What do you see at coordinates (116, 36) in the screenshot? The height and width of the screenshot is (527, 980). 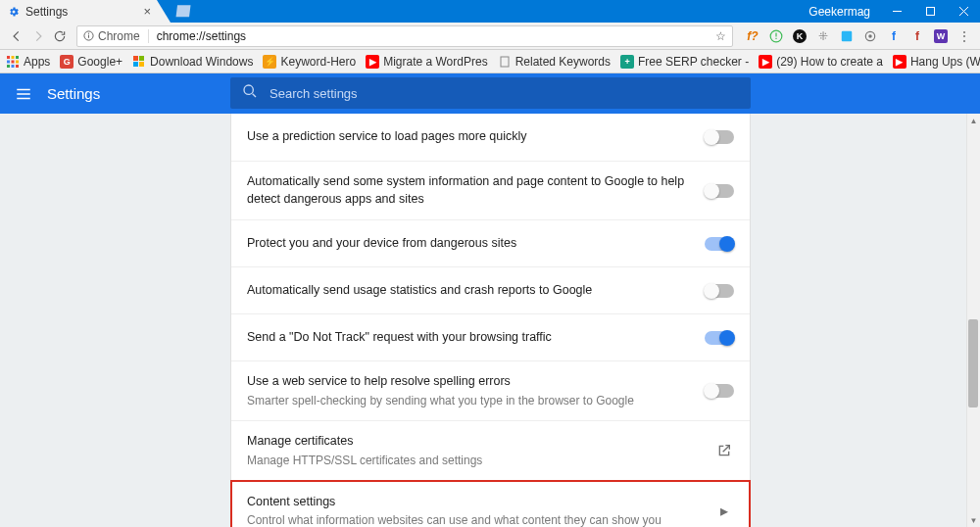 I see `omnibox-chip: Chrome` at bounding box center [116, 36].